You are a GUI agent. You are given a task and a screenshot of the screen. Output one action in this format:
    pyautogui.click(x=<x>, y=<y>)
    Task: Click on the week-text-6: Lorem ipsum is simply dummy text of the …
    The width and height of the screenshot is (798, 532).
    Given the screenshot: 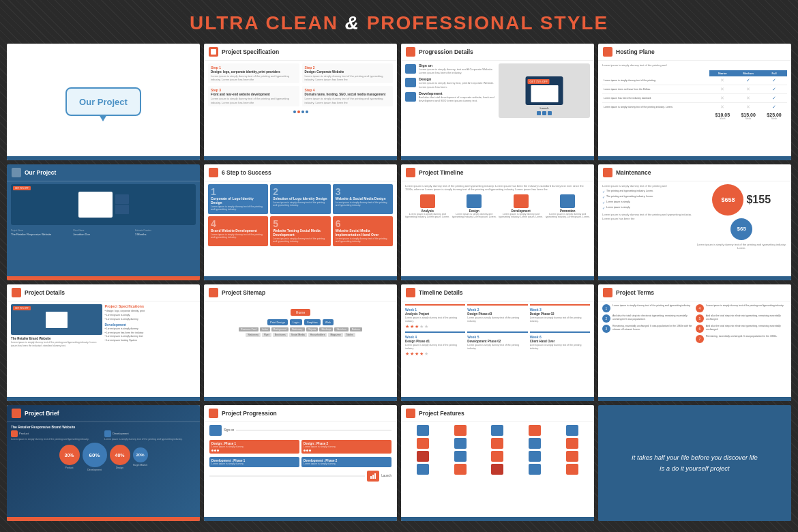 What is the action you would take?
    pyautogui.click(x=560, y=346)
    